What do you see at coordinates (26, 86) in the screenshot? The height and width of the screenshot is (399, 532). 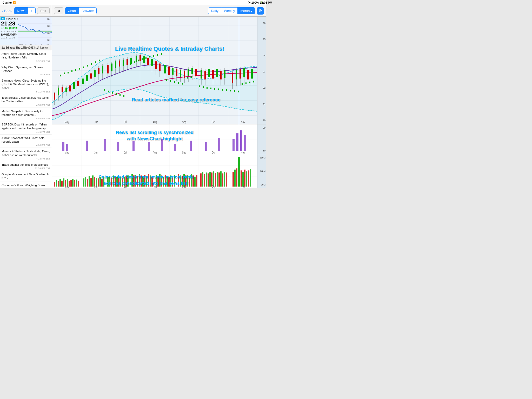 I see `list-item: Earnings News: Cisco Systems Inc (CSCO),…` at bounding box center [26, 86].